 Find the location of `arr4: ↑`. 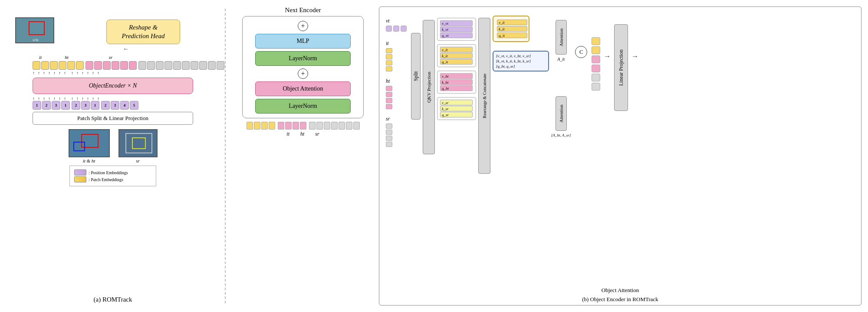

arr4: ↑ is located at coordinates (49, 73).